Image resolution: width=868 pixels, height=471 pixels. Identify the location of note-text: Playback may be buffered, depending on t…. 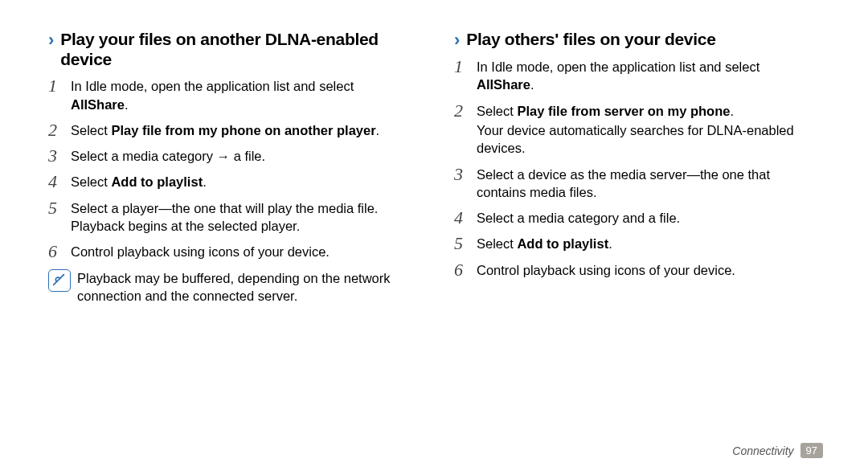
(246, 288).